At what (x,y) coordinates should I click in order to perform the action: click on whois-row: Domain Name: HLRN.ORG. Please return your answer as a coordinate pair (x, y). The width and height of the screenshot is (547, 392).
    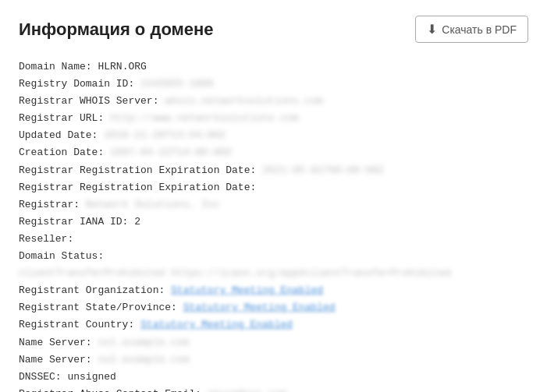
    Looking at the image, I should click on (273, 67).